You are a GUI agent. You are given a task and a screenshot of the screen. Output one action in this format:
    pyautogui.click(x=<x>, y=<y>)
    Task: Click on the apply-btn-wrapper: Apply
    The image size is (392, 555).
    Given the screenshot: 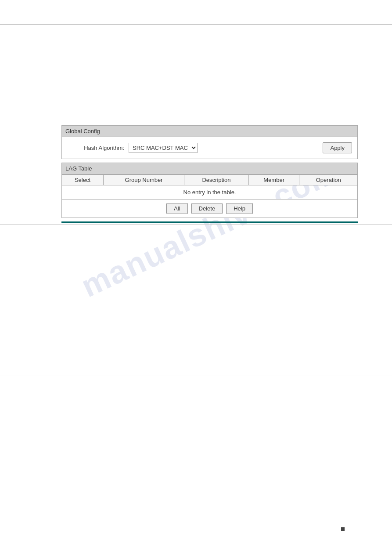 What is the action you would take?
    pyautogui.click(x=297, y=148)
    